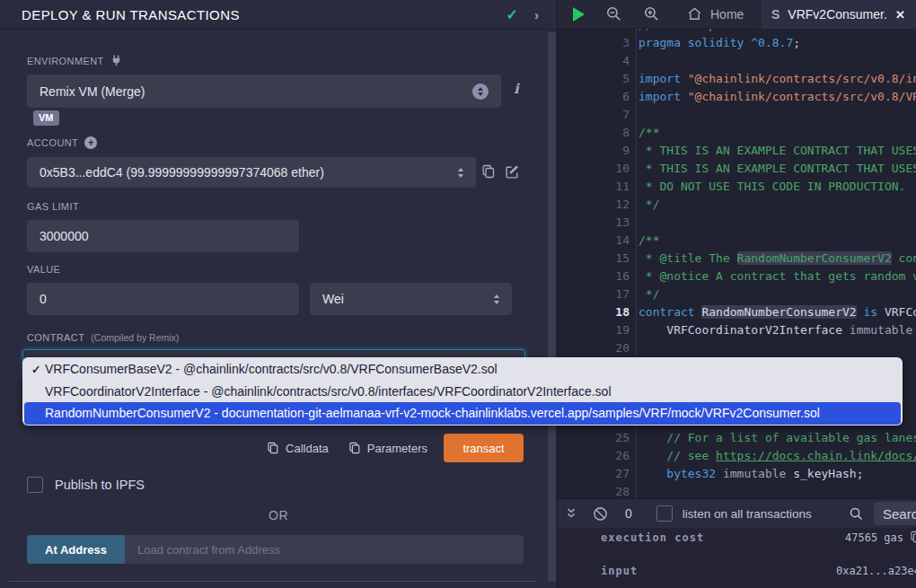 The width and height of the screenshot is (916, 588). Describe the element at coordinates (483, 448) in the screenshot. I see `transact-button: transact` at that location.